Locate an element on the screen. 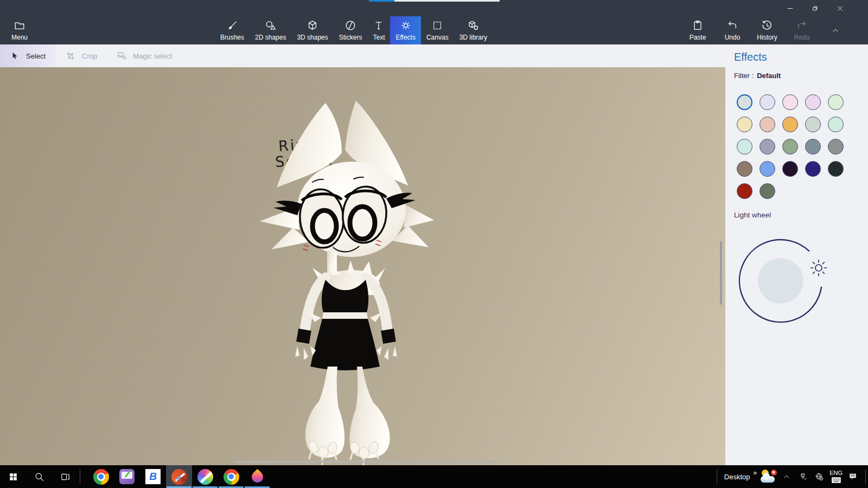 Image resolution: width=868 pixels, height=488 pixels. tab-label: Canvas is located at coordinates (437, 37).